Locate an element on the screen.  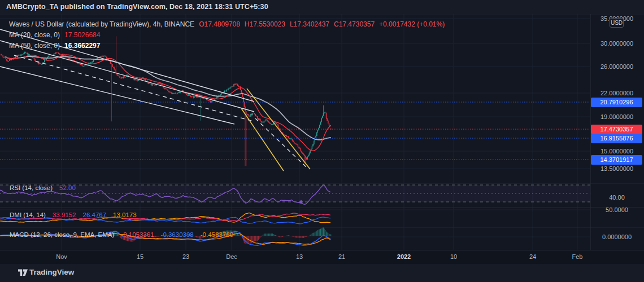
macd-hist-value: -0.1053361 is located at coordinates (137, 235).